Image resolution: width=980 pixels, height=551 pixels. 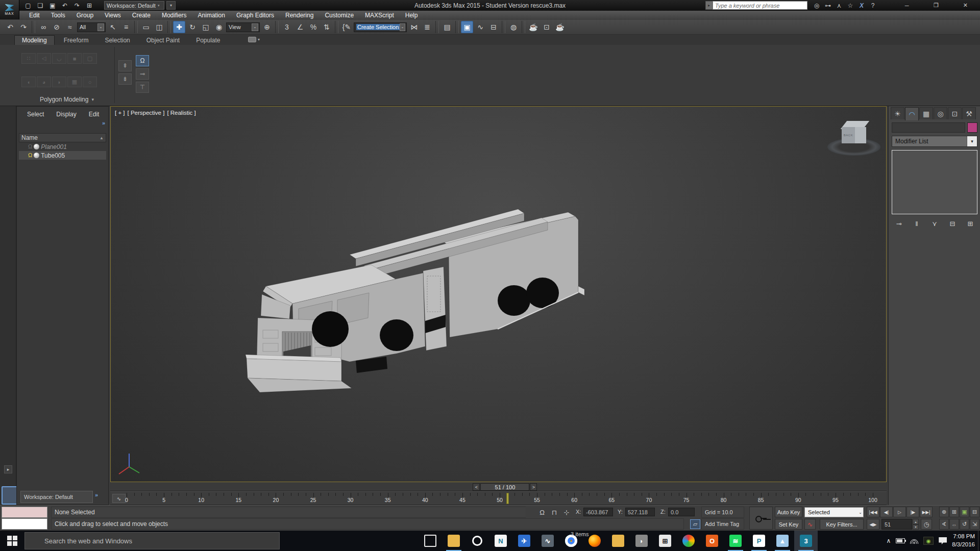 I want to click on preview-off-button: ◗, so click(x=59, y=82).